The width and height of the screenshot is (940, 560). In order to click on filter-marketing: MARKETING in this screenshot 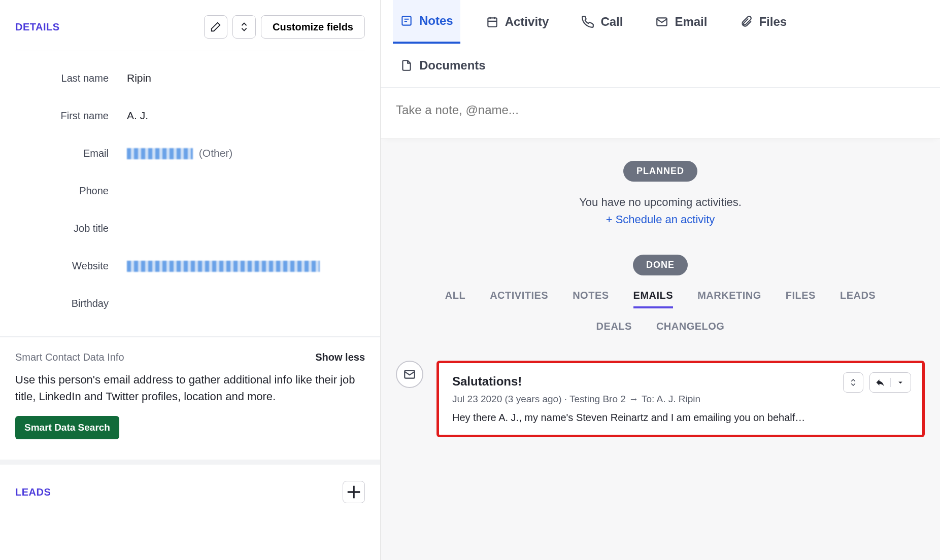, I will do `click(729, 299)`.